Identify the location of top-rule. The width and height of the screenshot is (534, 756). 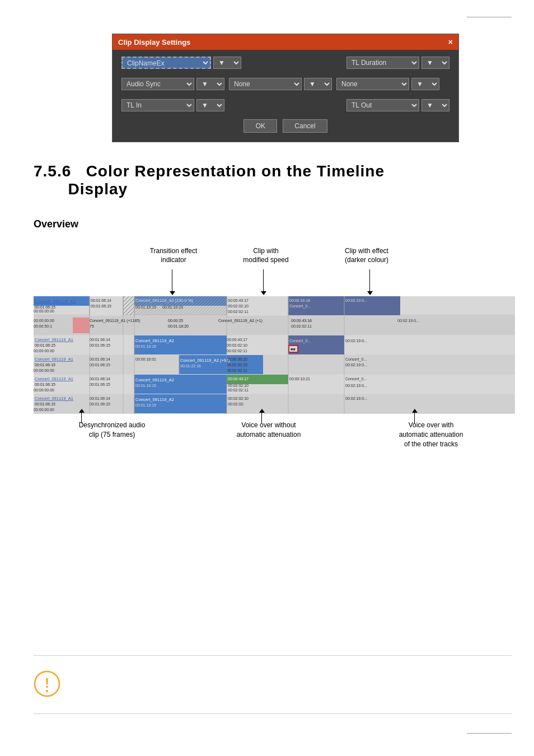
(489, 17).